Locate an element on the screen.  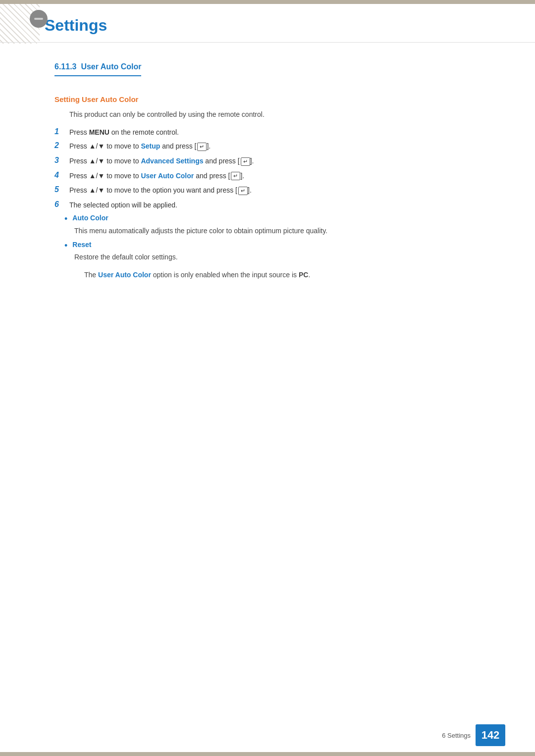
reset-description: Restore the default color settings. is located at coordinates (277, 257).